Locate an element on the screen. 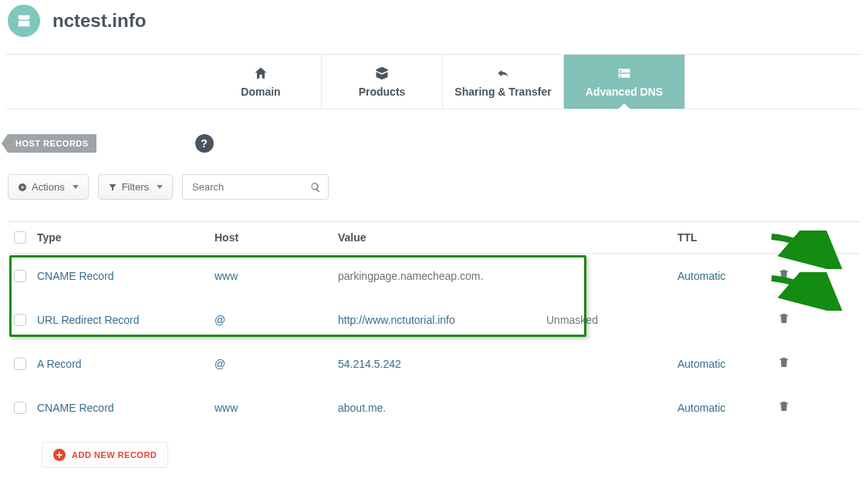 The width and height of the screenshot is (868, 478). share-icon is located at coordinates (503, 73).